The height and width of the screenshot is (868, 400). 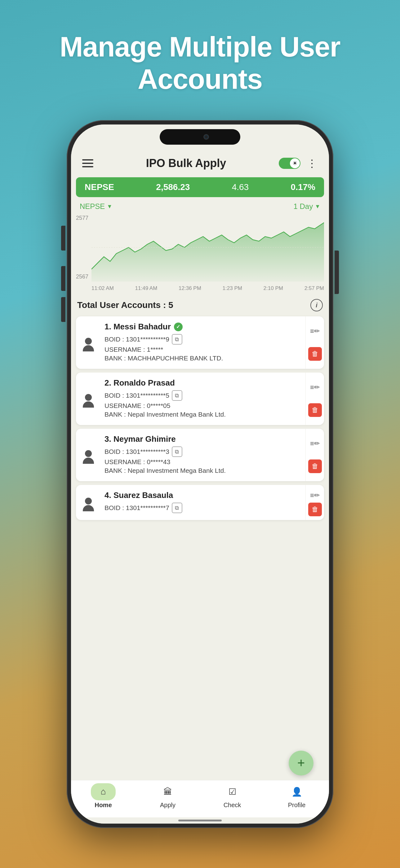 What do you see at coordinates (203, 508) in the screenshot?
I see `user-boid: BOID : 1301**********7 ⧉` at bounding box center [203, 508].